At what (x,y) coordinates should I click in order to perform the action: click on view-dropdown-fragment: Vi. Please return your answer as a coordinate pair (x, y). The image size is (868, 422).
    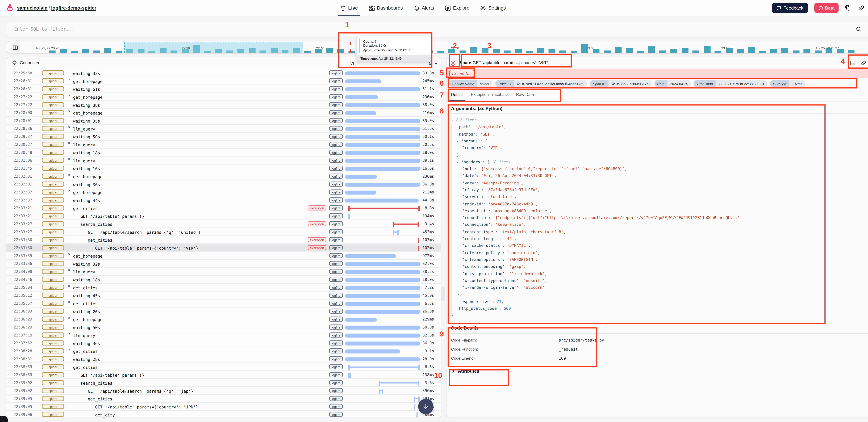
    Looking at the image, I should click on (352, 63).